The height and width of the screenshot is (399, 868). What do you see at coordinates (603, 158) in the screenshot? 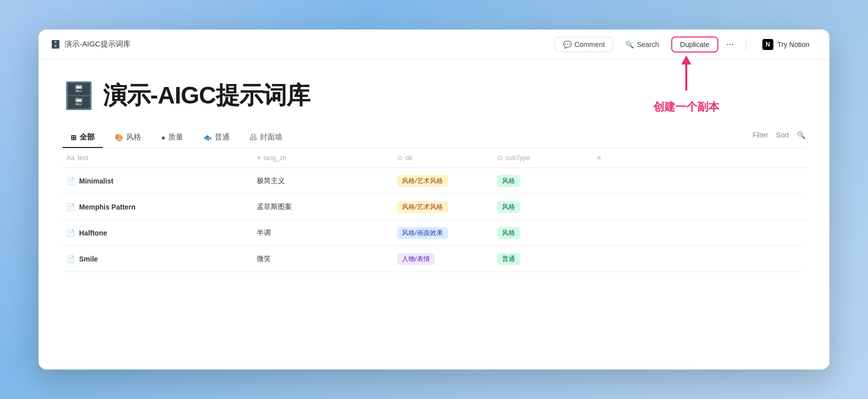
I see `th-extra: ≡` at bounding box center [603, 158].